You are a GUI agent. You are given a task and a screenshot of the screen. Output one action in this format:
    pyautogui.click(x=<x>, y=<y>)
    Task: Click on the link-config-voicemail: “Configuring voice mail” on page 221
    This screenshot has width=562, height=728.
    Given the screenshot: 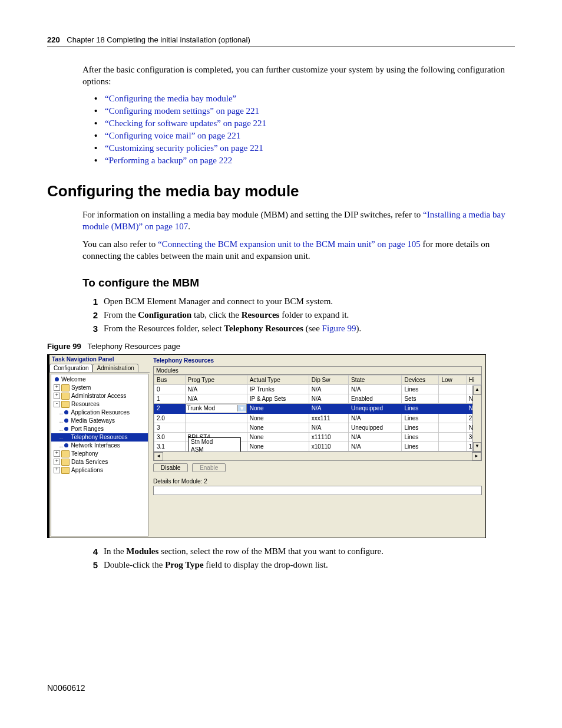 What is the action you would take?
    pyautogui.click(x=173, y=136)
    